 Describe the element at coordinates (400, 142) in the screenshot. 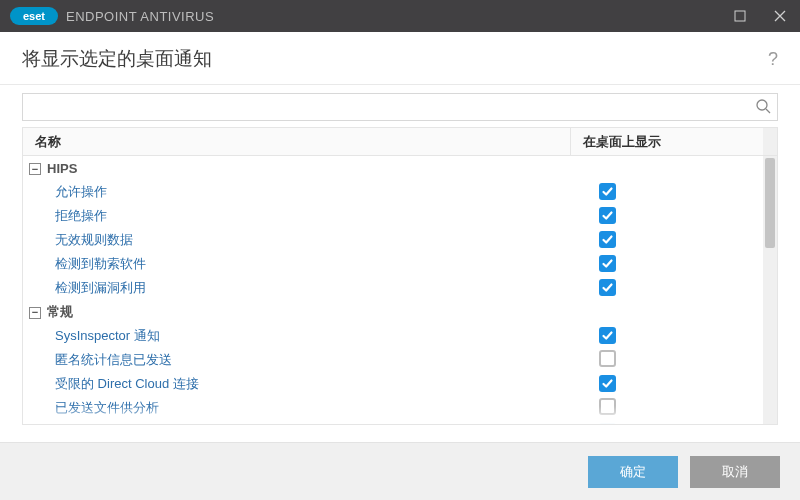

I see `table-header: 名称 在桌面上显示` at that location.